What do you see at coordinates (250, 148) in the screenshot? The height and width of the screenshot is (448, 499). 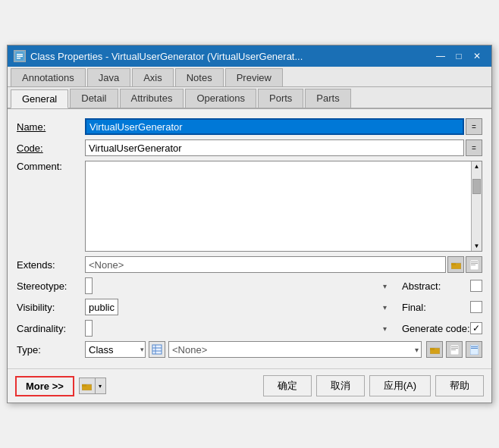 I see `code-row: Code: =` at bounding box center [250, 148].